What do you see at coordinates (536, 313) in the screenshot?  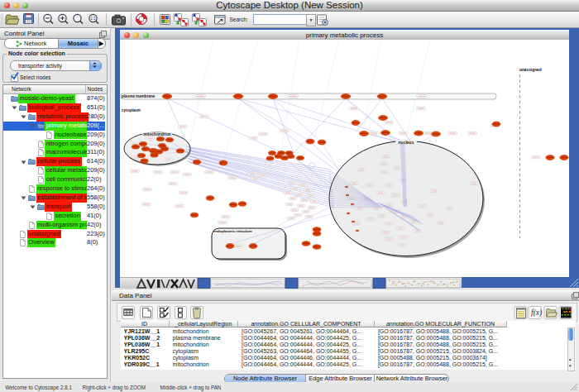 I see `svg-text: f(x)` at bounding box center [536, 313].